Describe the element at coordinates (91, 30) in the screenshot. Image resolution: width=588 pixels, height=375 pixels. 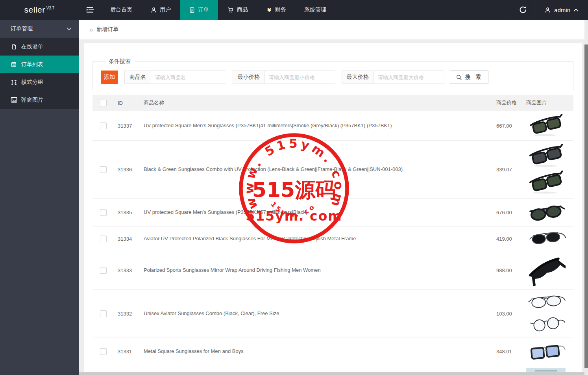
I see `double-chevron-right-icon: »` at that location.